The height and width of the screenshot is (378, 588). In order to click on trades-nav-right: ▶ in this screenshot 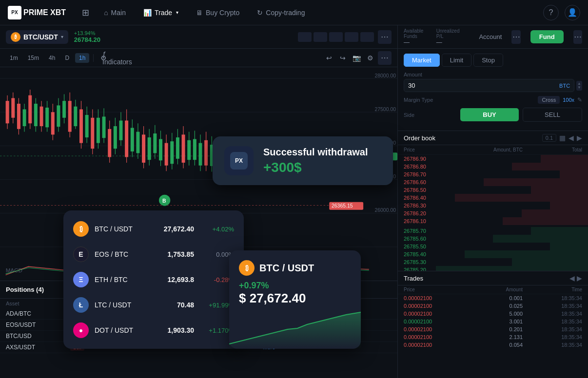, I will do `click(579, 278)`.